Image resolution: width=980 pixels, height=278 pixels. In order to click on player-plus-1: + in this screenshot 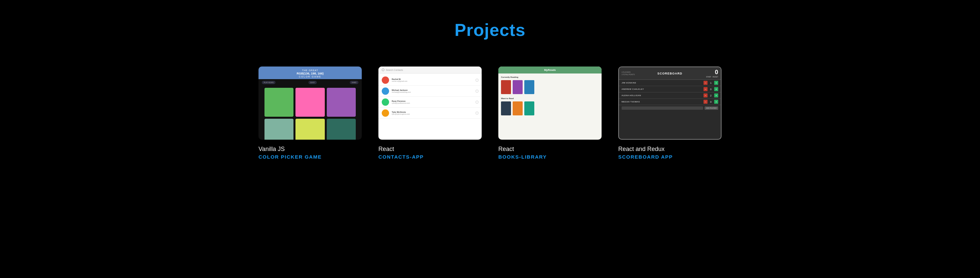, I will do `click(716, 83)`.